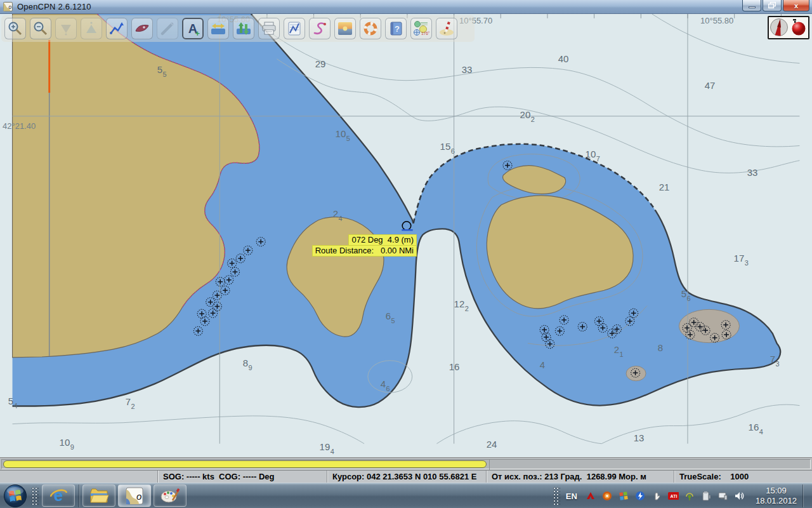 The image size is (812, 508). Describe the element at coordinates (707, 497) in the screenshot. I see `clipboard-tray-icon` at that location.